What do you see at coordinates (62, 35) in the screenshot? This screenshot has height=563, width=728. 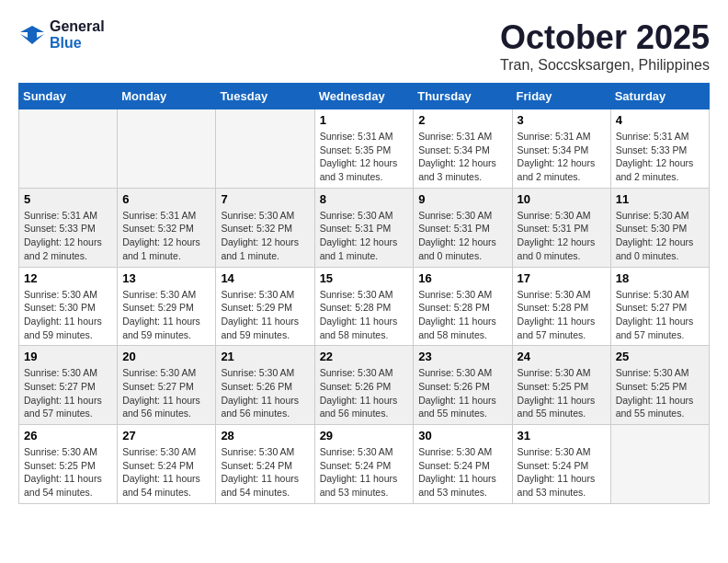 I see `logo: General Blue` at bounding box center [62, 35].